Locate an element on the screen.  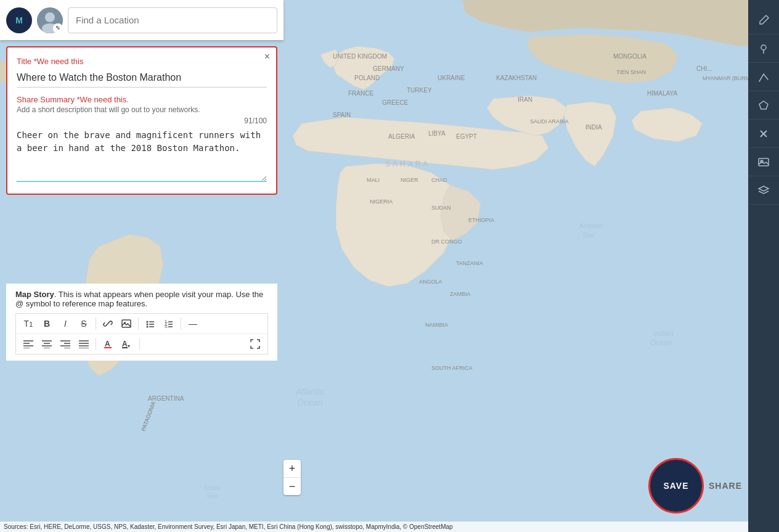
save-button: SAVE is located at coordinates (676, 486).